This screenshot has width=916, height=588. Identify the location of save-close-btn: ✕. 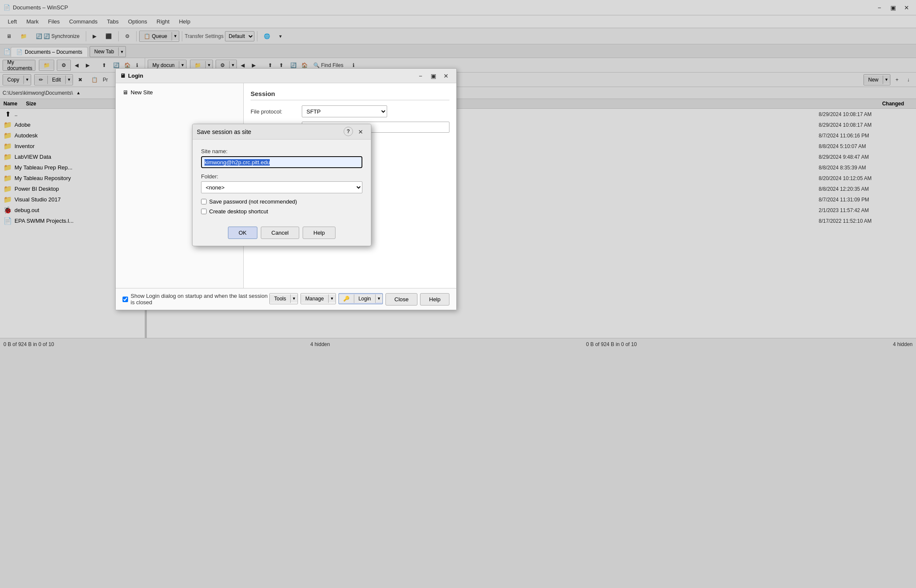
(361, 132).